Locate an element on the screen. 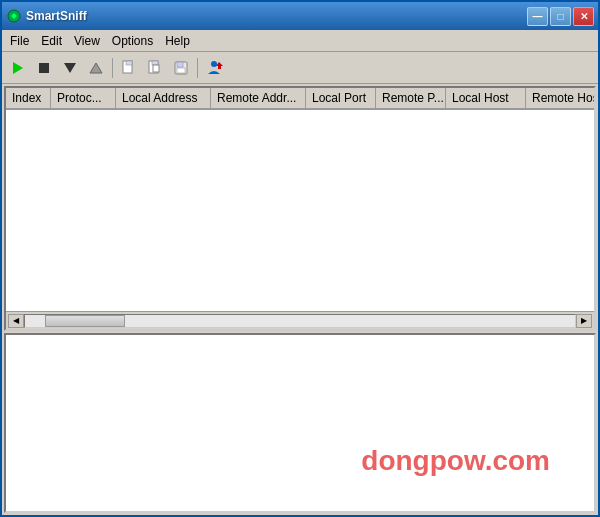  scroll-right-button: ▶ is located at coordinates (584, 321).